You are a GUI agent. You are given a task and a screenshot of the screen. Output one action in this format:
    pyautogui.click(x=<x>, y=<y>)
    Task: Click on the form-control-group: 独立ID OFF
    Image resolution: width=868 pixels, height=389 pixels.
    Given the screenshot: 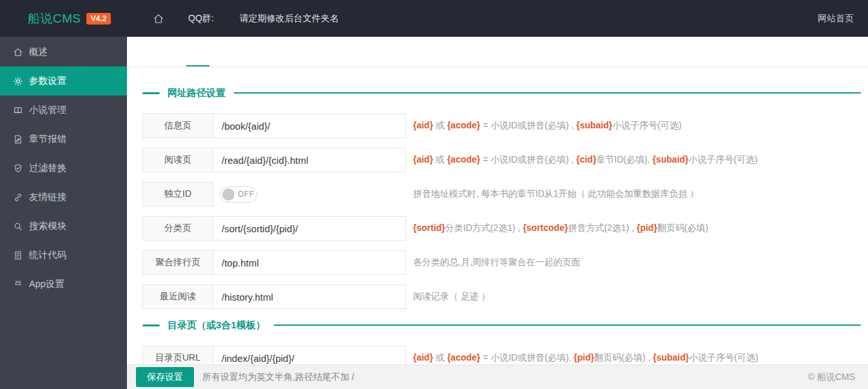 What is the action you would take?
    pyautogui.click(x=275, y=194)
    